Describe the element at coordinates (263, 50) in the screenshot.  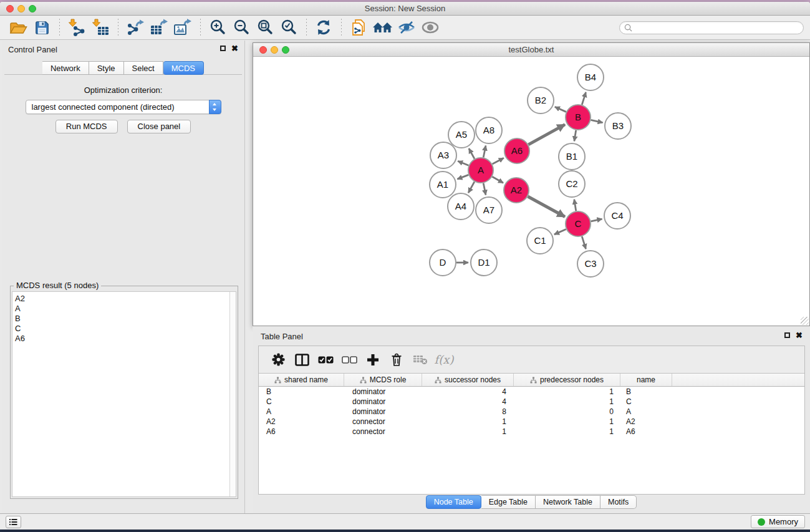
I see `network-close-traffic-light` at that location.